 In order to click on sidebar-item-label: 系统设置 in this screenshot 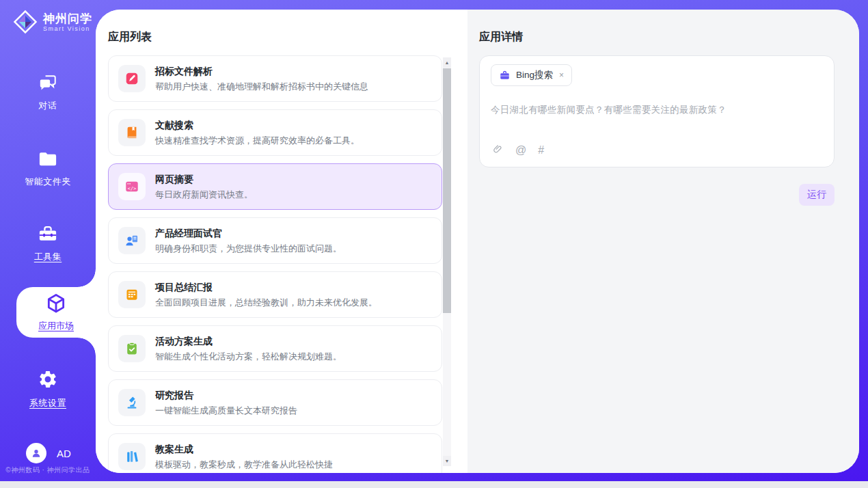, I will do `click(48, 403)`.